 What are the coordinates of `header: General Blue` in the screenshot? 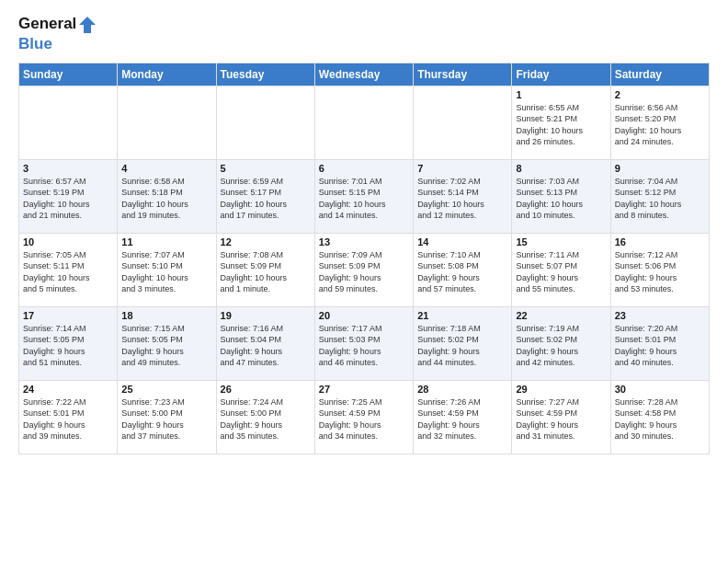 It's located at (364, 34).